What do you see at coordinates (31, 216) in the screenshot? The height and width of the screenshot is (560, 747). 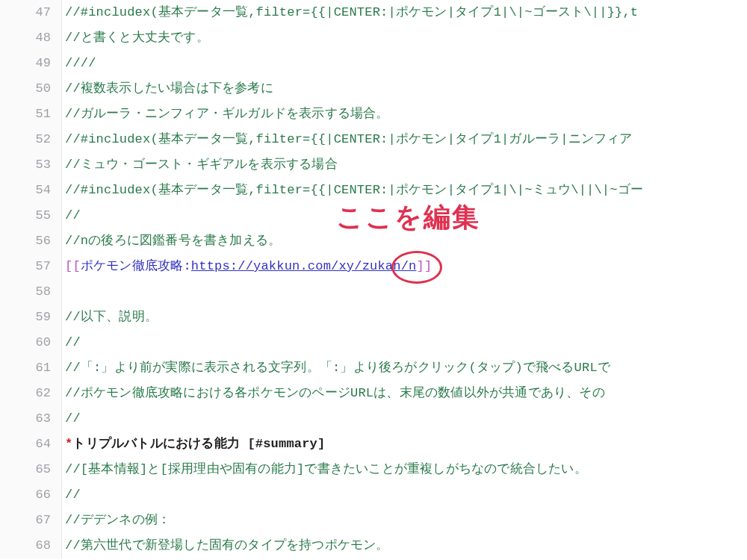 I see `line-number: 55` at bounding box center [31, 216].